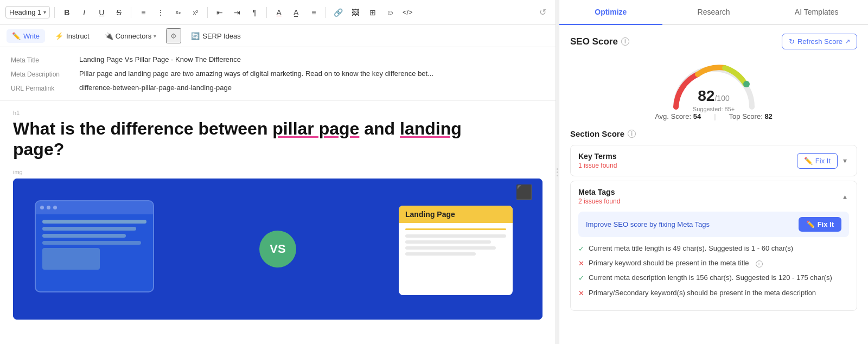  I want to click on meta-tags-fix-button: ✏️ Fix It, so click(820, 225).